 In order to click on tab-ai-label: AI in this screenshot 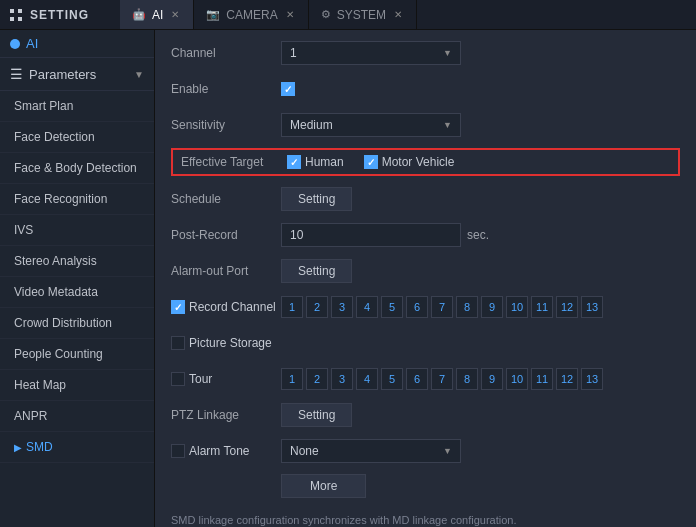, I will do `click(158, 15)`.